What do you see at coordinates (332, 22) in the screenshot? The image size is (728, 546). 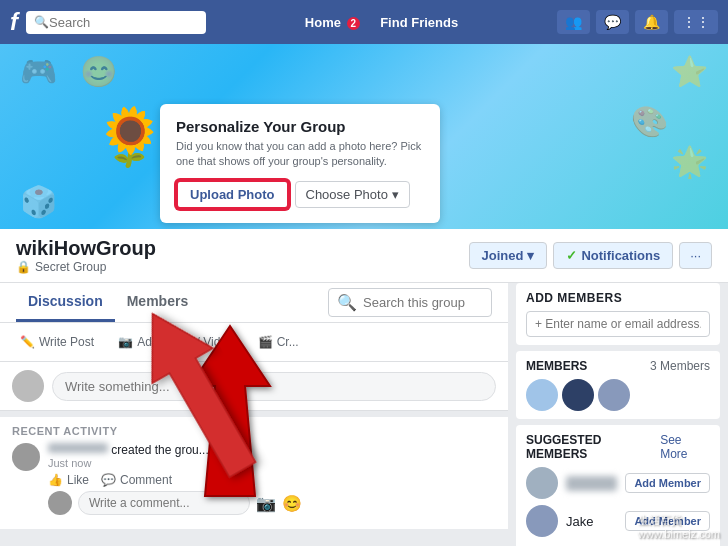 I see `home-link: Home 2` at bounding box center [332, 22].